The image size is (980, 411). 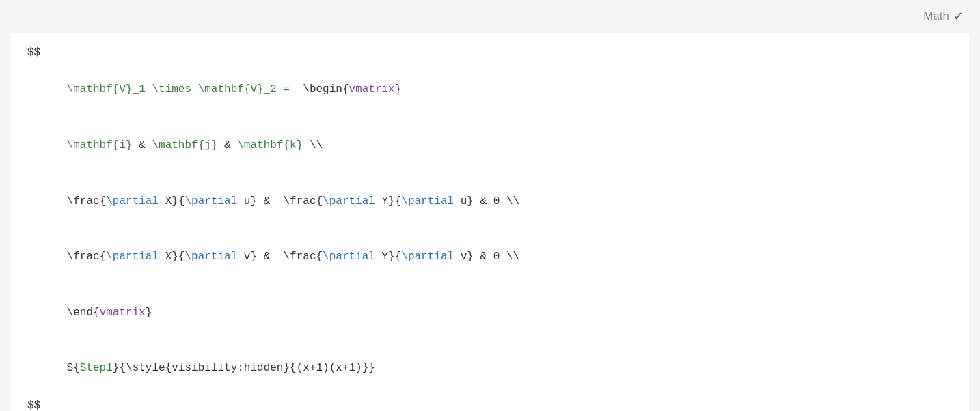 What do you see at coordinates (490, 90) in the screenshot?
I see `code-line-2: \mathbf{V}_1 \times \mathbf{V}_2 = \begi…` at bounding box center [490, 90].